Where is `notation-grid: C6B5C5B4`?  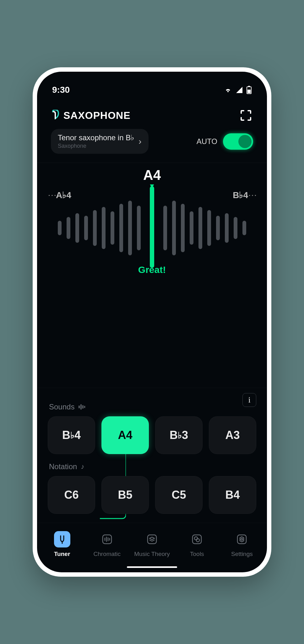 notation-grid: C6B5C5B4 is located at coordinates (152, 495).